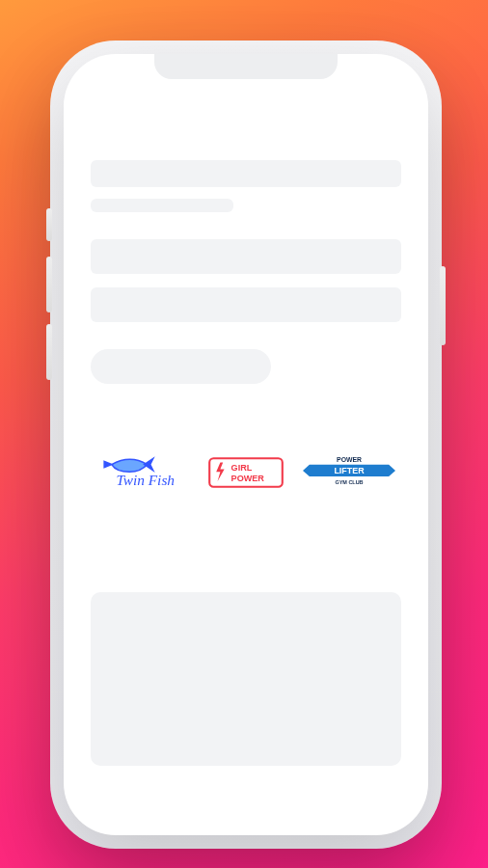 The image size is (488, 868). Describe the element at coordinates (145, 480) in the screenshot. I see `brand-text: Twin Fish` at that location.